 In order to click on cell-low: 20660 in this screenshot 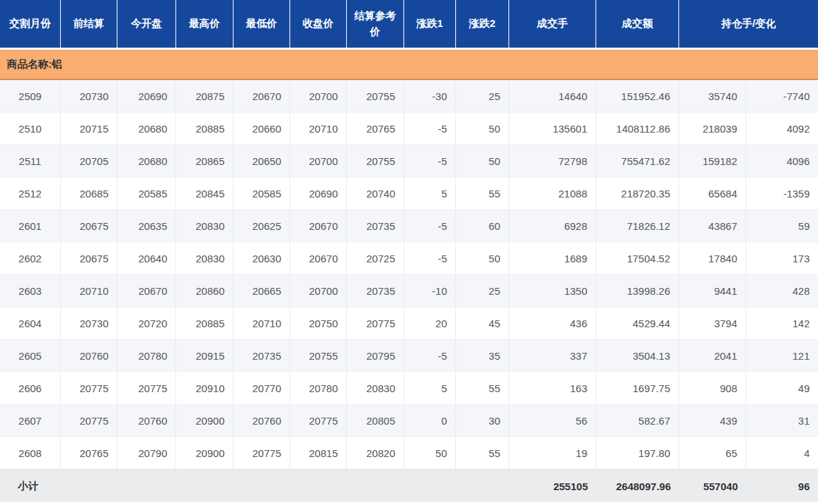, I will do `click(262, 128)`.